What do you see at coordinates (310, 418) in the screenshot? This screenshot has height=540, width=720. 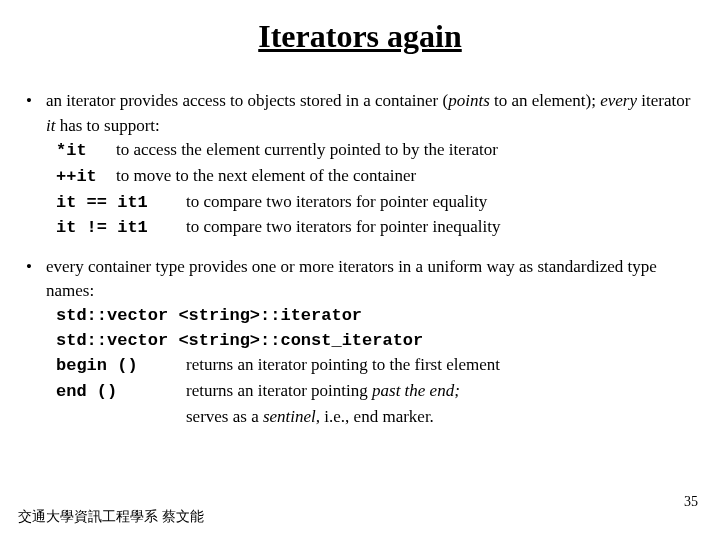 I see `def-text: serves as a sentinel, i.e., end marker.` at bounding box center [310, 418].